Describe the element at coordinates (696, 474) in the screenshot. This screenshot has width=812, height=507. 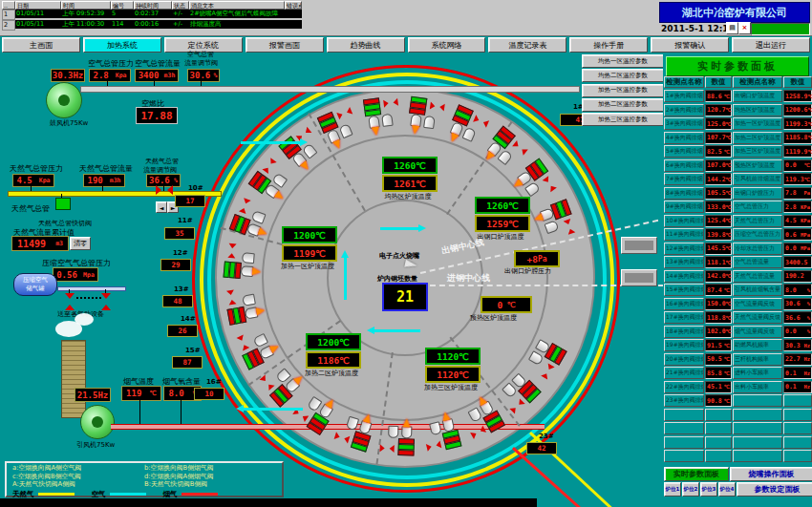
I see `realtime-panel-button: 实时参数面板` at that location.